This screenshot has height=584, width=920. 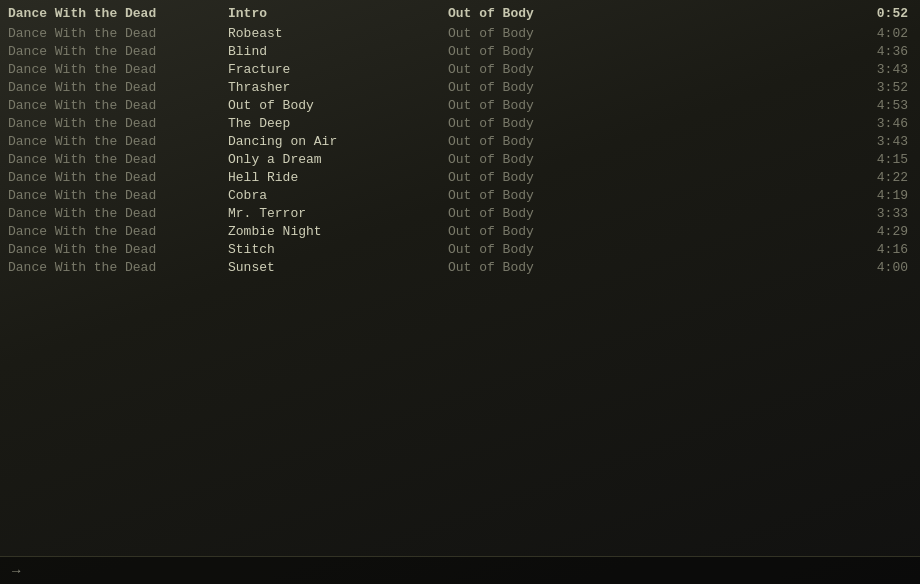 What do you see at coordinates (878, 88) in the screenshot?
I see `track-duration: 3:52` at bounding box center [878, 88].